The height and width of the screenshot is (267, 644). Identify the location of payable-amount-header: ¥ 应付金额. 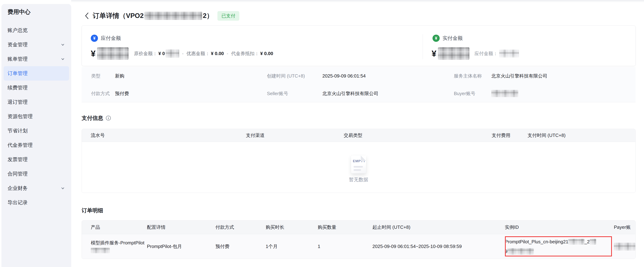
(106, 38).